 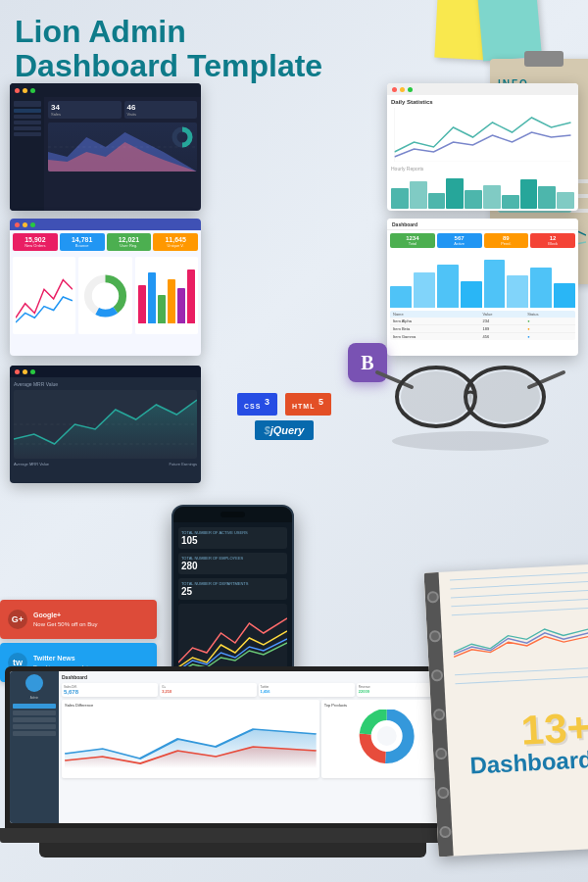 I want to click on title-block: Lion Admin Dashboard Template, so click(x=169, y=49).